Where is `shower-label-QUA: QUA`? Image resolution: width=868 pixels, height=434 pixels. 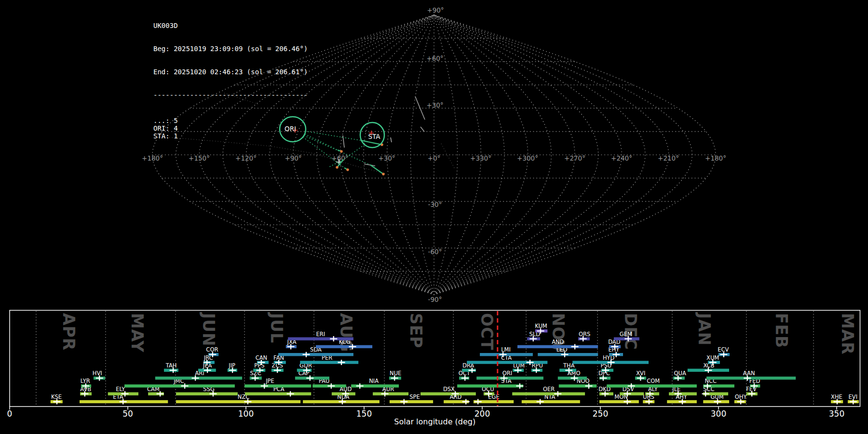
shower-label-QUA: QUA is located at coordinates (680, 373).